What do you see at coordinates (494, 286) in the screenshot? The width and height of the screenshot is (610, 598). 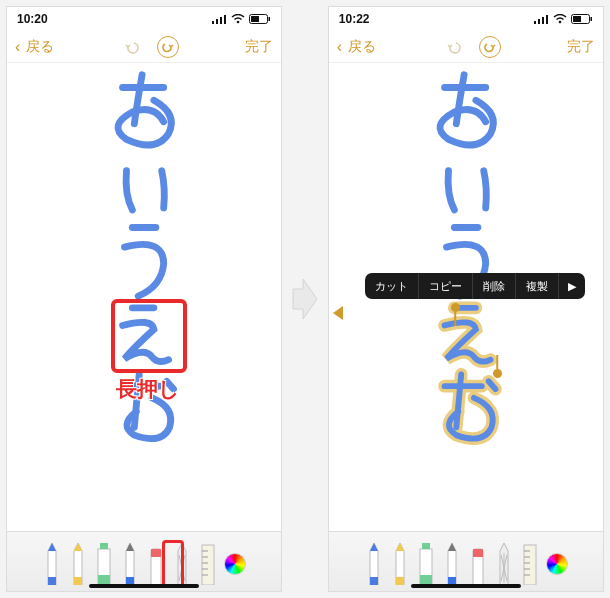 I see `menu-delete: 削除` at bounding box center [494, 286].